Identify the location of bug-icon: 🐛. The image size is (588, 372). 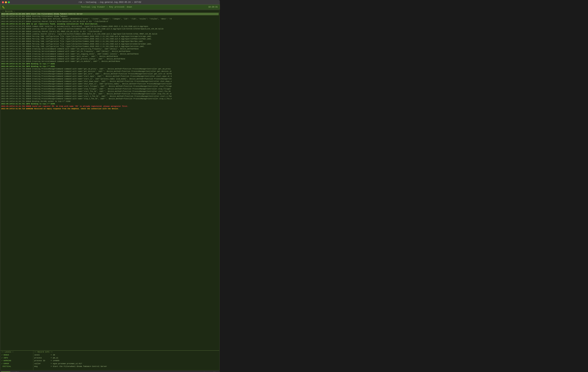
(3, 7).